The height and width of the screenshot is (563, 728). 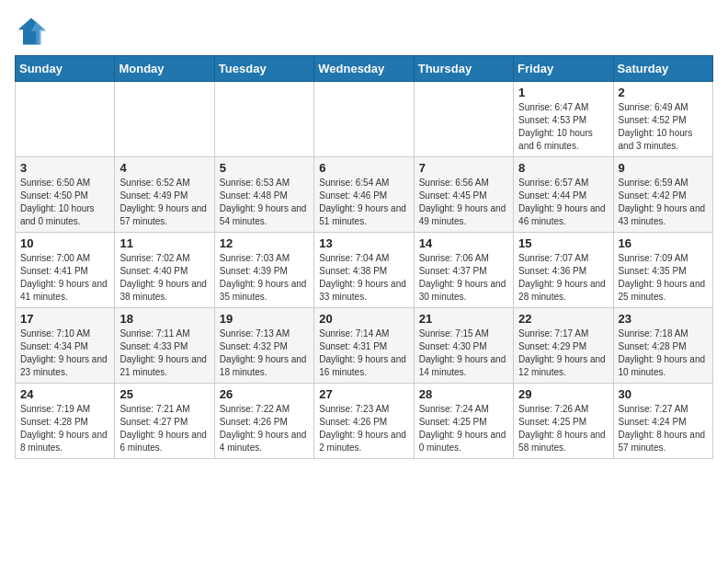 What do you see at coordinates (563, 167) in the screenshot?
I see `day-number: 8` at bounding box center [563, 167].